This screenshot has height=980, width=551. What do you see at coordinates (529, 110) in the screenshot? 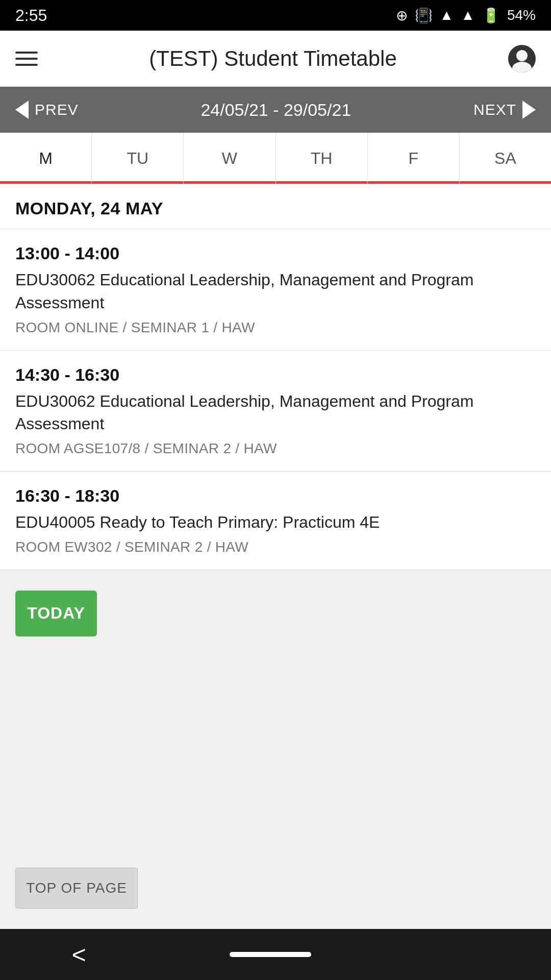
I see `next-arrow-icon` at bounding box center [529, 110].